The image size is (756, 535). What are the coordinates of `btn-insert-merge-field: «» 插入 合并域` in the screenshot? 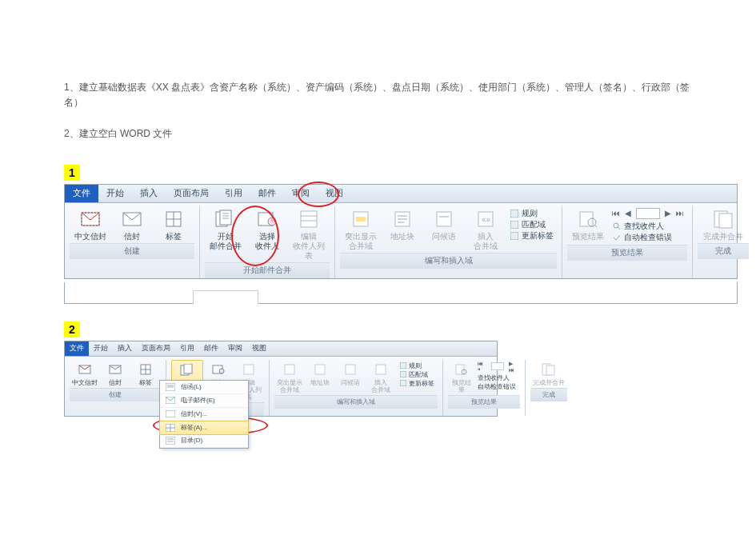 It's located at (486, 230).